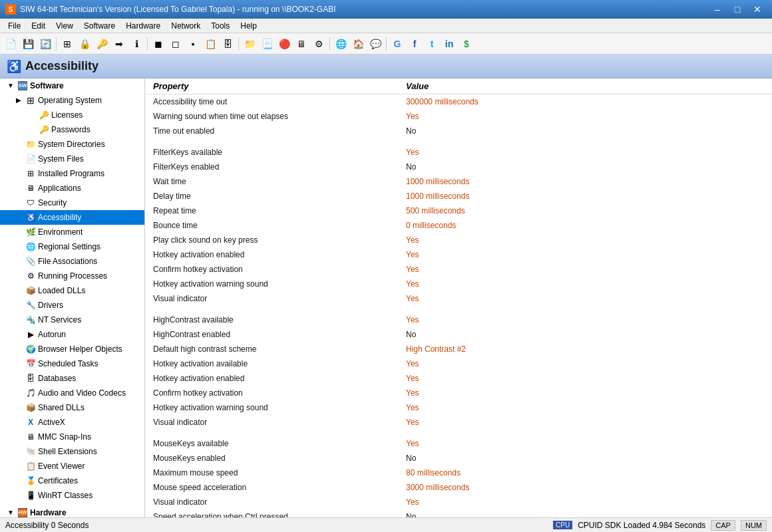 The image size is (772, 532). What do you see at coordinates (250, 44) in the screenshot?
I see `toolbar-folder: 📁` at bounding box center [250, 44].